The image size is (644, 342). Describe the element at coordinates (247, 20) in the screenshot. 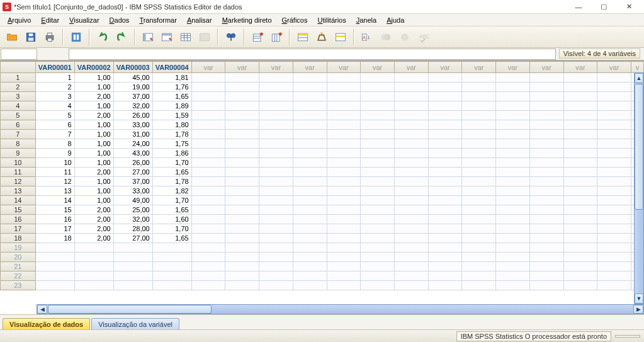

I see `menu-marketing: Marketing direto` at that location.